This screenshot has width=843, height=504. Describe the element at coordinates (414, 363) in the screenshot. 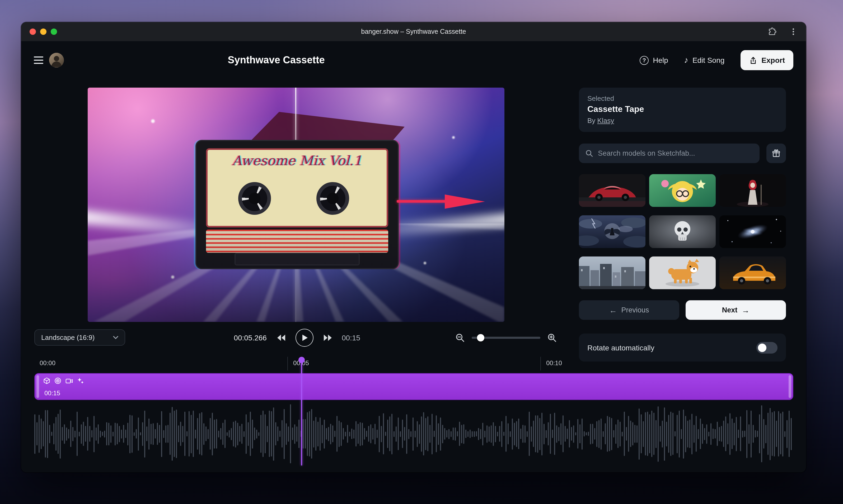

I see `timeline-ruler: 00:00 00:05 00:10` at that location.